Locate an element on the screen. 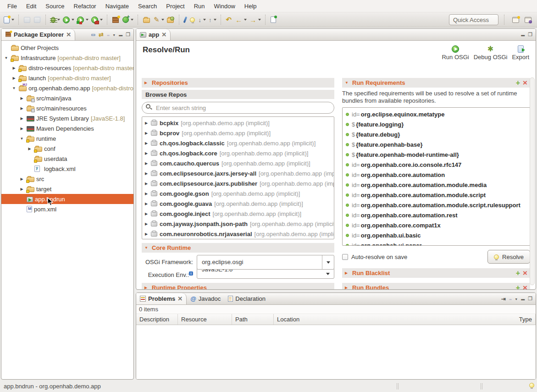 This screenshot has width=537, height=392. tree-item: src/main/resources is located at coordinates (67, 108).